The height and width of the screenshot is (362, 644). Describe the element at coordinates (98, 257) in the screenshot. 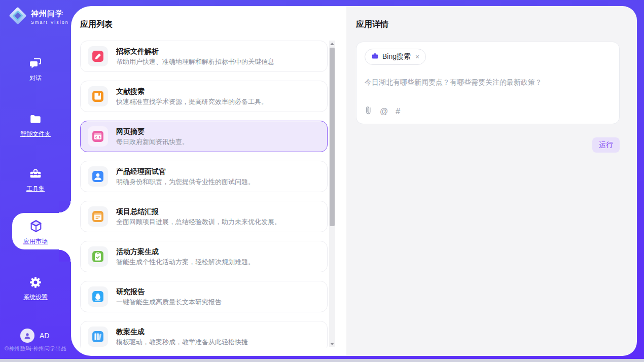

I see `clipboard-icon` at that location.